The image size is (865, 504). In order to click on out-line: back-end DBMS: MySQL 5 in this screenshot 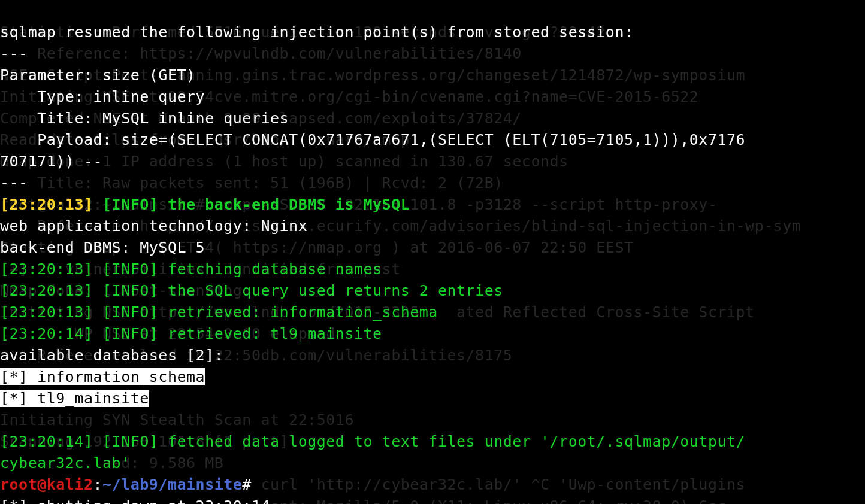, I will do `click(102, 248)`.